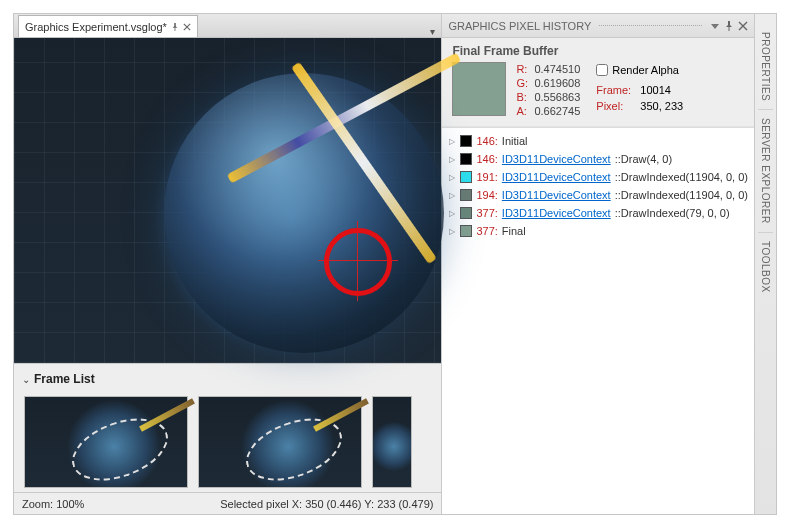 This screenshot has width=790, height=528. I want to click on document-tab: Graphics Experiment.vsglog*, so click(108, 26).